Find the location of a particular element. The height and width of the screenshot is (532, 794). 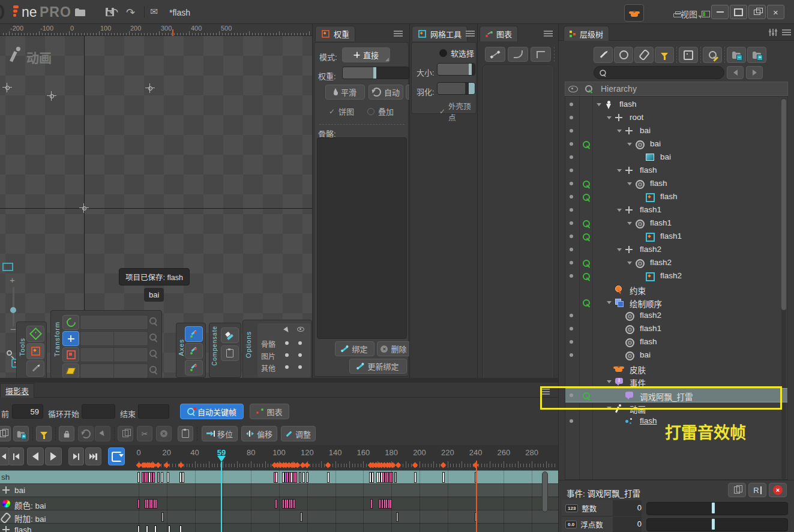

translate-y-field is located at coordinates (131, 338).